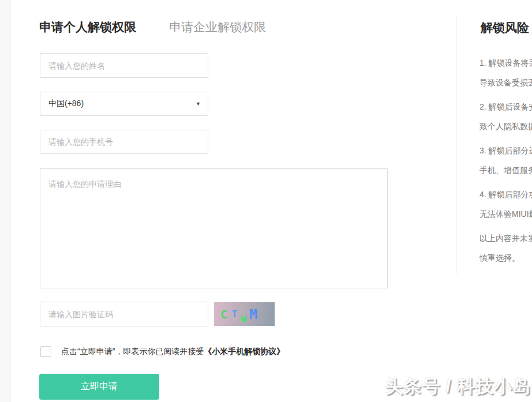 The height and width of the screenshot is (402, 532). I want to click on tab-enterprise-unlock: 申请企业解锁权限, so click(218, 27).